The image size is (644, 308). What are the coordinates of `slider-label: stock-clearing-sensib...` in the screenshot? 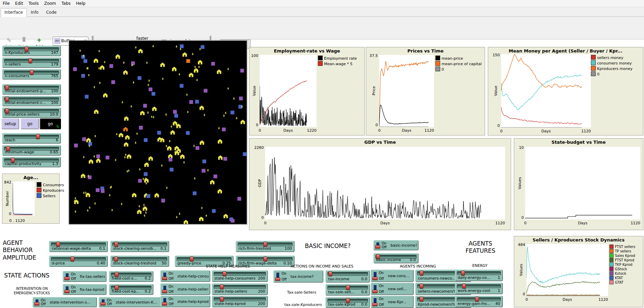 It's located at (135, 248).